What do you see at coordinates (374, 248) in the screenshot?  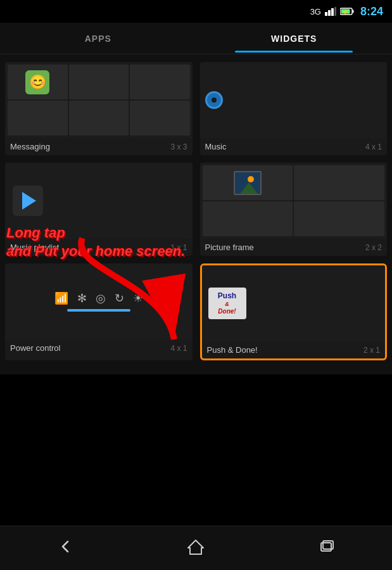 I see `picture-size: 2 x 2` at bounding box center [374, 248].